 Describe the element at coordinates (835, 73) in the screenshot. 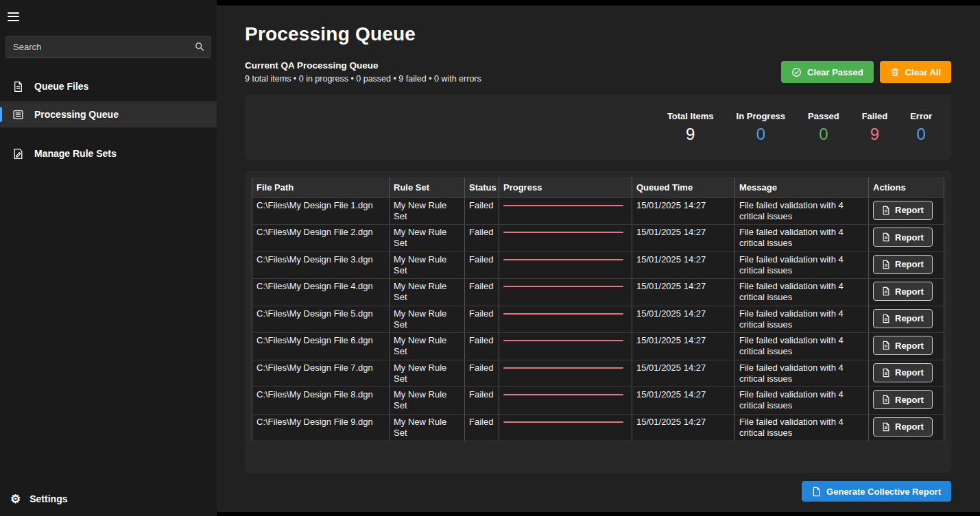

I see `clear-passed-label: Clear Passed` at that location.